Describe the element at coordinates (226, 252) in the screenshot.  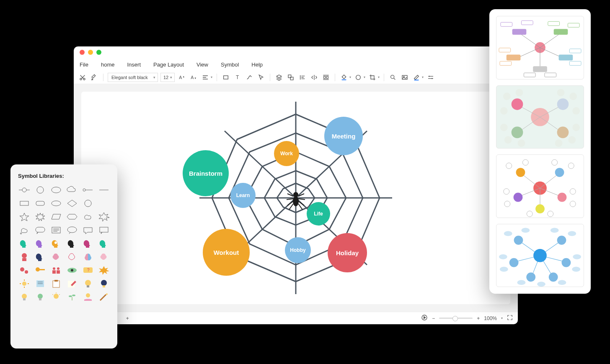
I see `node-workout: Workout` at that location.